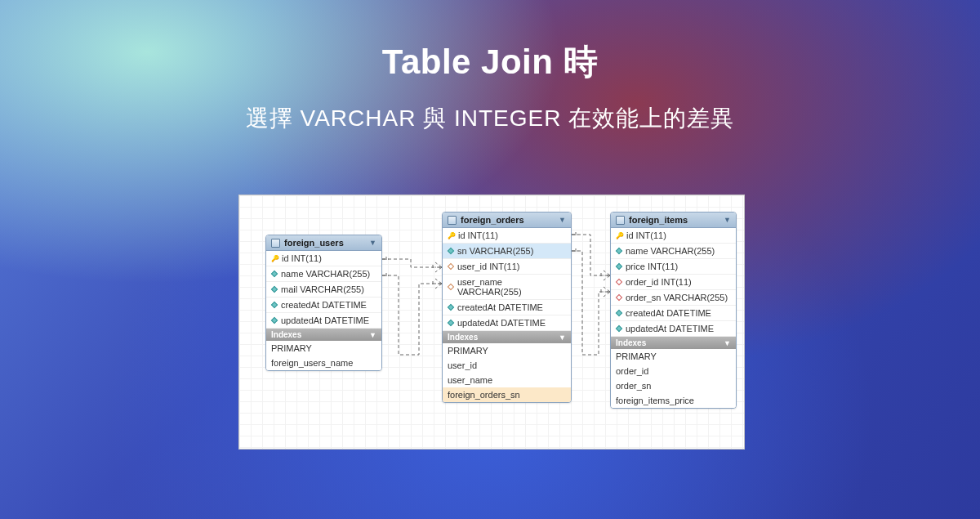 This screenshot has width=980, height=519. I want to click on page-subtitle: 選擇 VARCHAR 與 INTEGER 在效能上的差異, so click(490, 119).